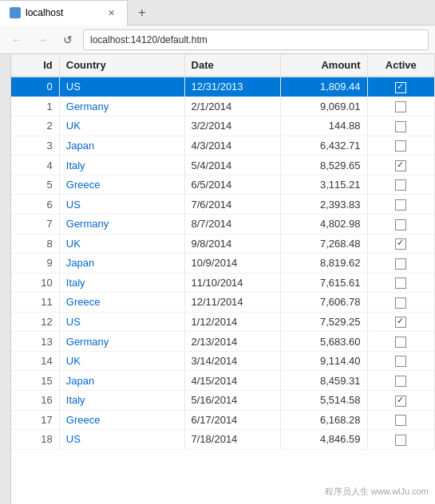  I want to click on col-header-amount: Amount, so click(324, 65).